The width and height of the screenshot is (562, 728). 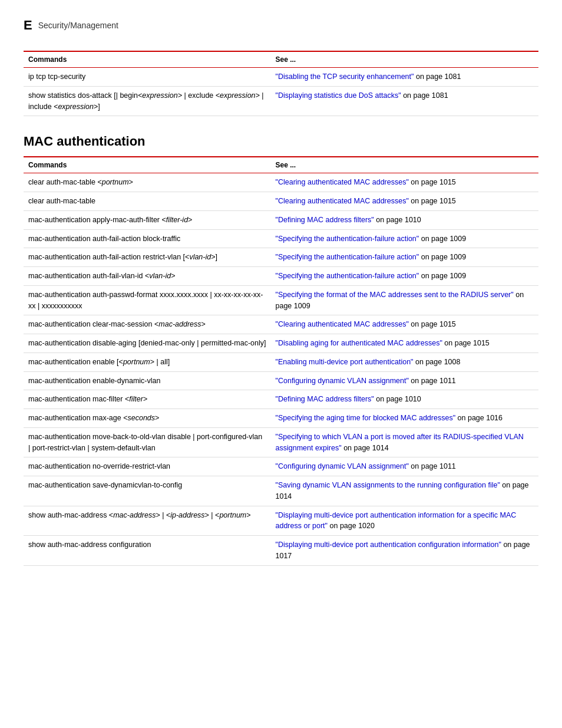 I want to click on header-letter: E, so click(x=28, y=25).